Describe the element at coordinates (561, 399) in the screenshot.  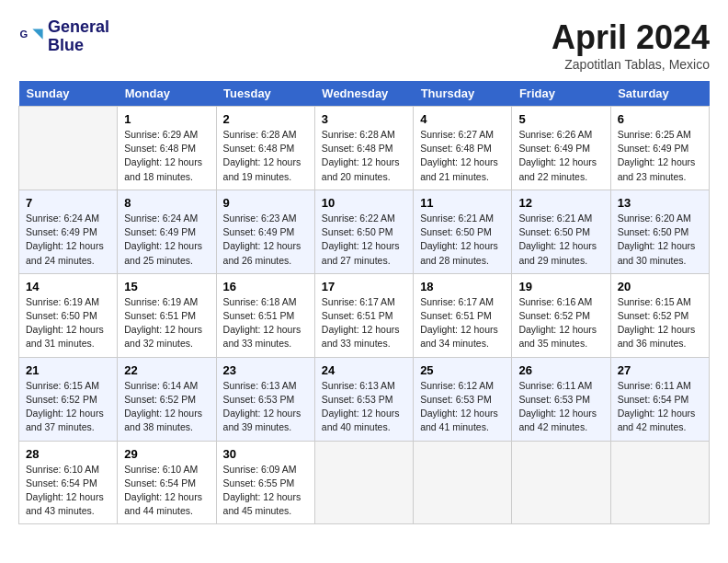
I see `calendar-day-cell: 26Sunrise: 6:11 AM Sunset: 6:53 PM Dayli…` at that location.